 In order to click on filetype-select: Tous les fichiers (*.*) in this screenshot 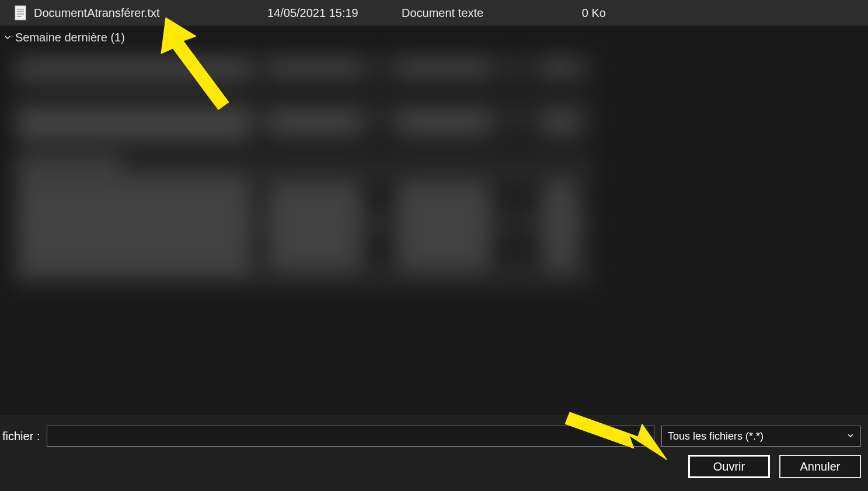, I will do `click(761, 436)`.